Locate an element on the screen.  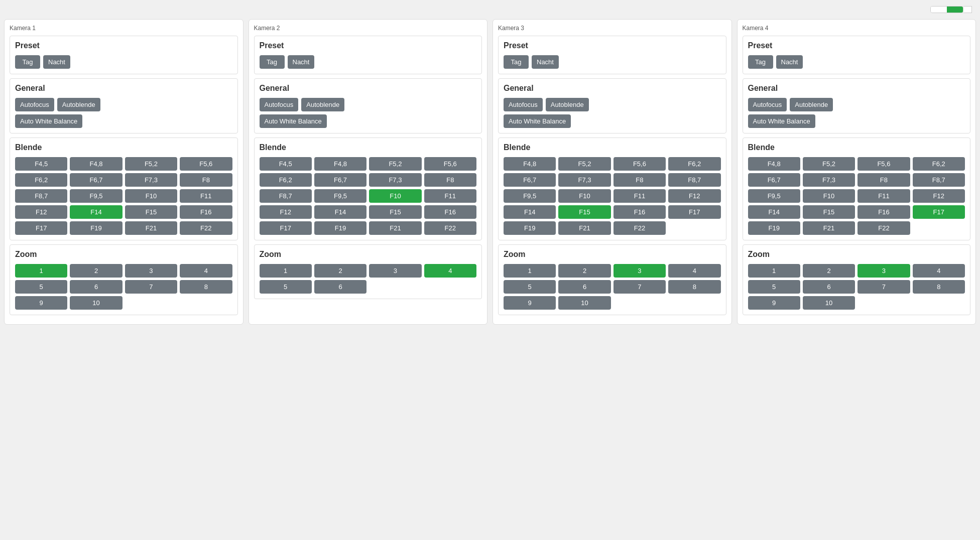
blende-btn-F19-1: F19 is located at coordinates (96, 228).